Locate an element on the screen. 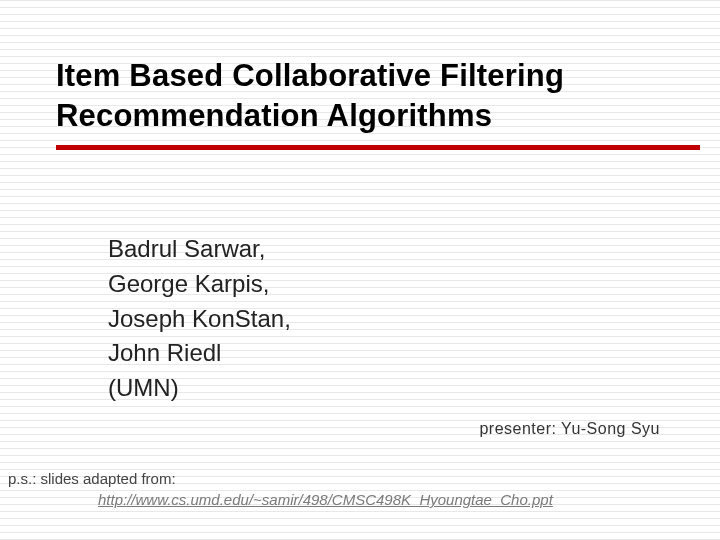  title-underline is located at coordinates (378, 148).